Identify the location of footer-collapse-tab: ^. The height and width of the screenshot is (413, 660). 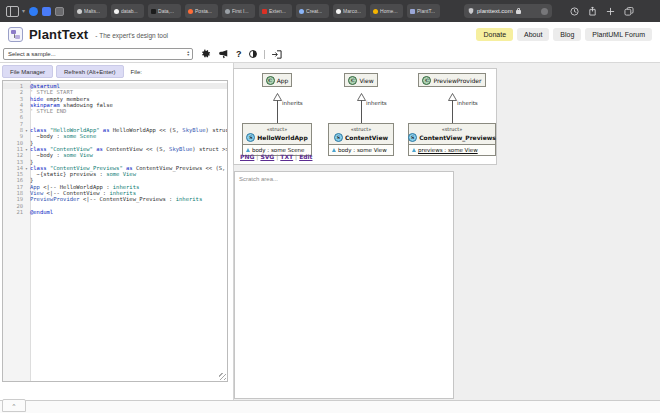
(14, 406).